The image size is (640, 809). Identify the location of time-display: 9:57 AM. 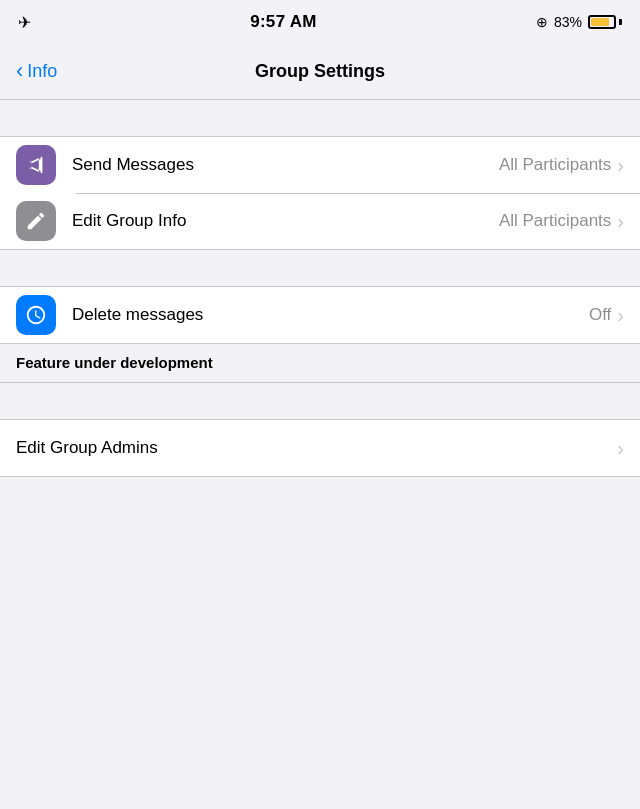
(284, 22).